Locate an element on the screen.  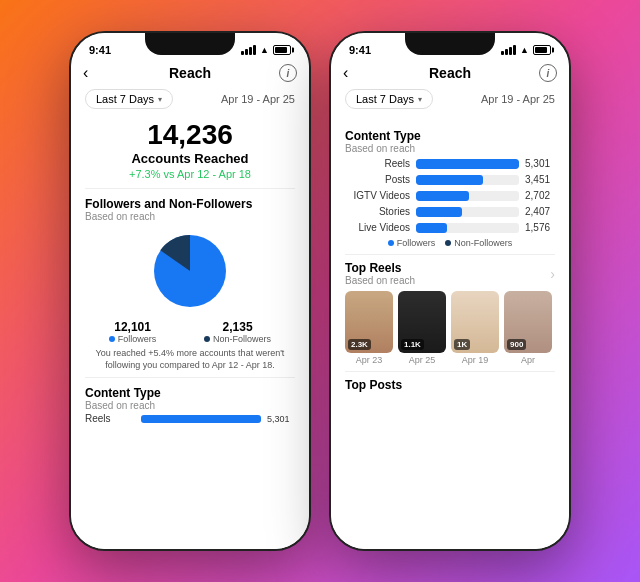
followers-dot is located at coordinates (112, 339).